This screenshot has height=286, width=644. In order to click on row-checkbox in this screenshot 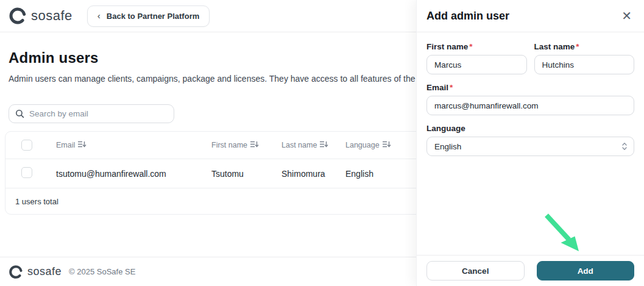, I will do `click(27, 173)`.